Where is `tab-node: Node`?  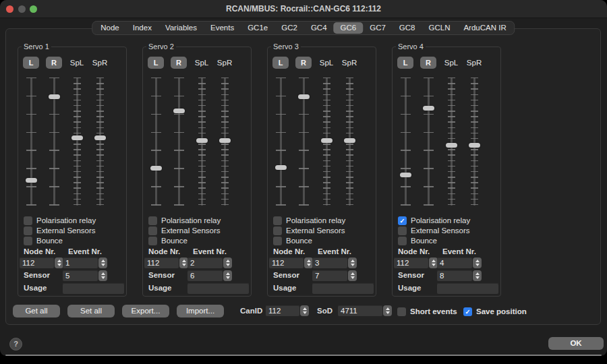
tab-node: Node is located at coordinates (110, 28).